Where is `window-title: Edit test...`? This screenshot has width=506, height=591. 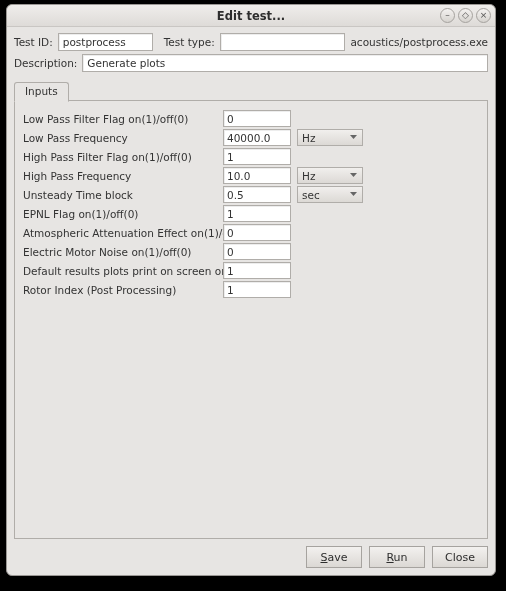 window-title: Edit test... is located at coordinates (251, 16).